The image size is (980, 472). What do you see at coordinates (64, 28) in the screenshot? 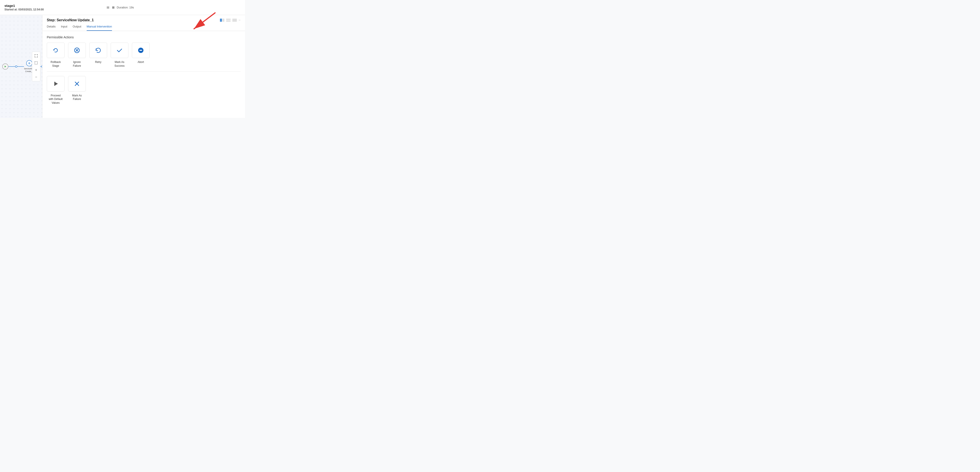
I see `tab-input: Input` at bounding box center [64, 28].